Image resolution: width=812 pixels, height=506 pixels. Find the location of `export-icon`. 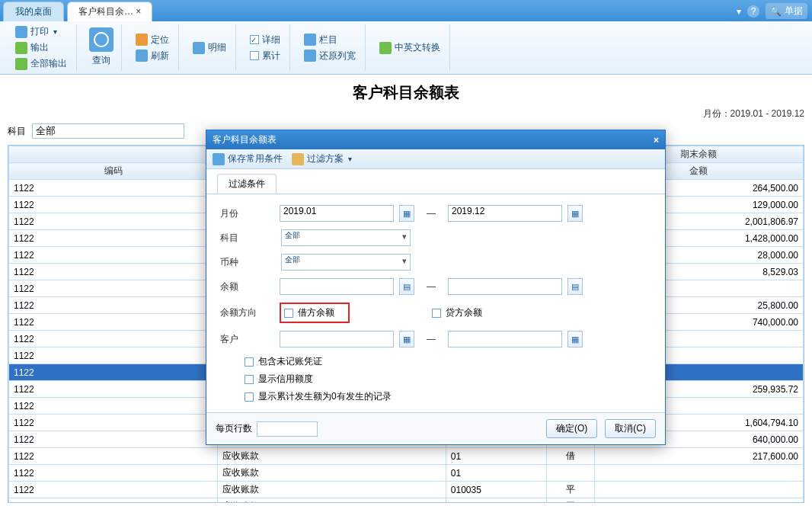

export-icon is located at coordinates (21, 48).